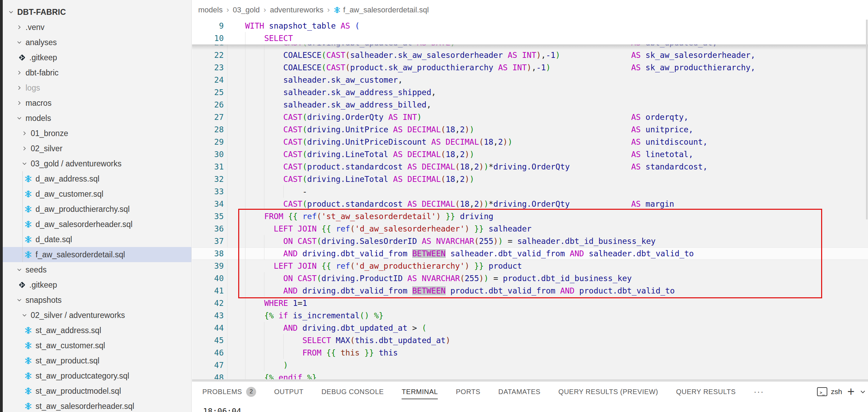 This screenshot has width=868, height=412. What do you see at coordinates (530, 365) in the screenshot?
I see `code-line-47: 47 )` at bounding box center [530, 365].